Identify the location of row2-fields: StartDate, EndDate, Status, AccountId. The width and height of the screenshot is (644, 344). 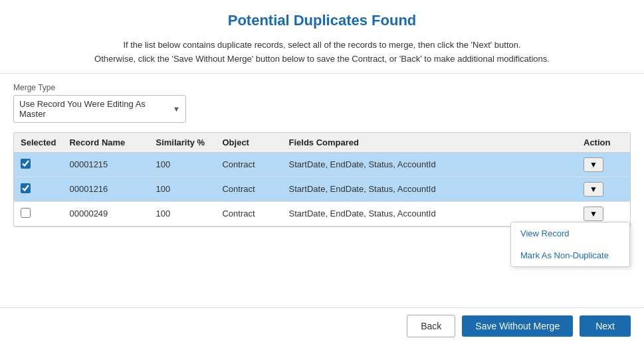
(429, 189).